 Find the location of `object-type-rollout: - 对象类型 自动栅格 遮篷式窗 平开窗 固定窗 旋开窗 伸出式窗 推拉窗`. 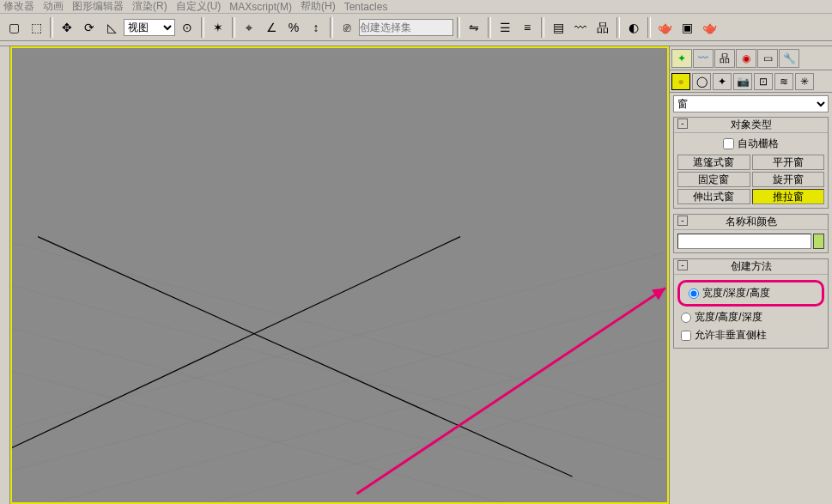

object-type-rollout: - 对象类型 自动栅格 遮篷式窗 平开窗 固定窗 旋开窗 伸出式窗 推拉窗 is located at coordinates (750, 163).